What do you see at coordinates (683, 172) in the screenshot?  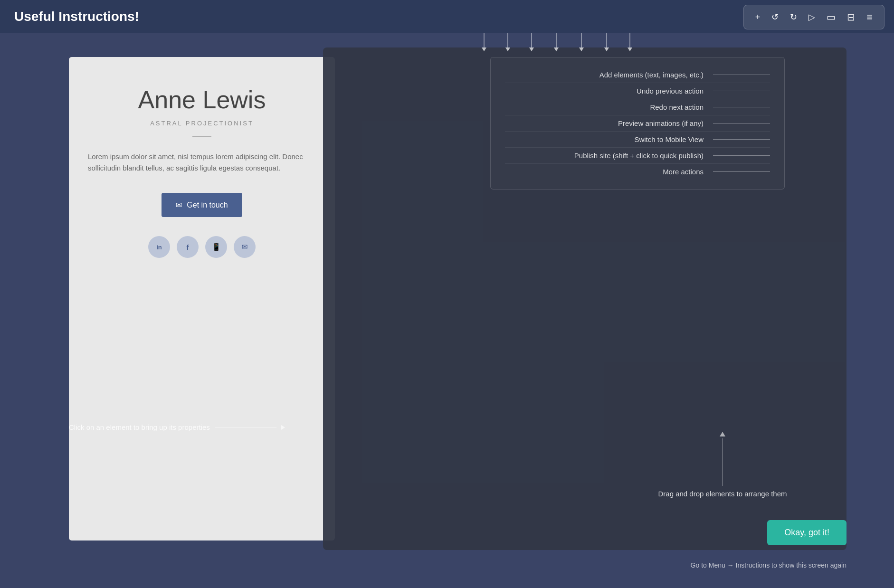 I see `tooltip-more-label: More actions` at bounding box center [683, 172].